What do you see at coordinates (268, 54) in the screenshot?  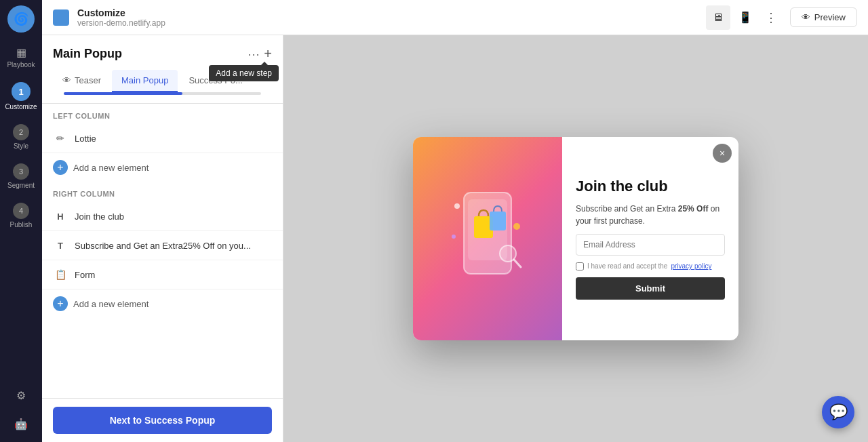 I see `add-step-button: +` at bounding box center [268, 54].